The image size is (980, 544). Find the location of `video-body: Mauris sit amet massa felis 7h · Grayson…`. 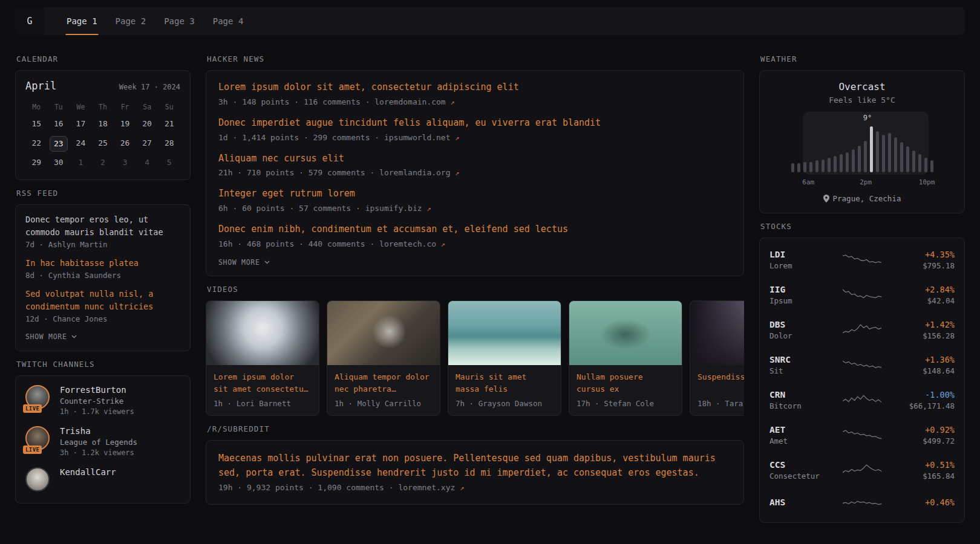

video-body: Mauris sit amet massa felis 7h · Grayson… is located at coordinates (505, 390).